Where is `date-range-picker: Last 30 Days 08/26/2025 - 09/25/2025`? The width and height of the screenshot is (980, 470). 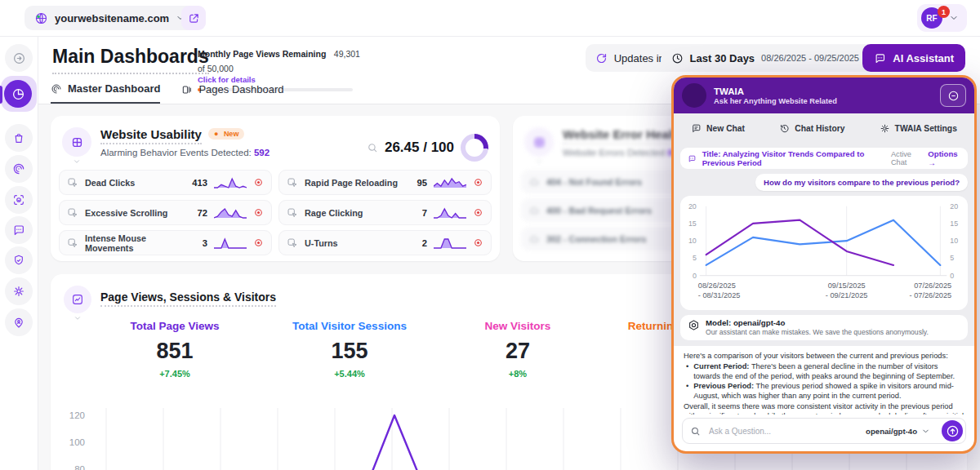 date-range-picker: Last 30 Days 08/26/2025 - 09/25/2025 is located at coordinates (773, 58).